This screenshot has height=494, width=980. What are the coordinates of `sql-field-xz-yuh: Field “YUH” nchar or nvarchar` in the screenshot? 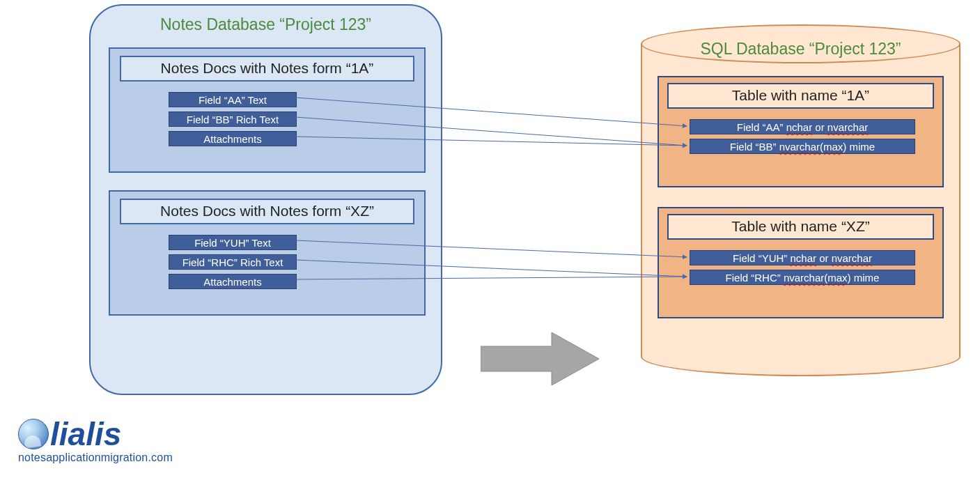 It's located at (802, 258).